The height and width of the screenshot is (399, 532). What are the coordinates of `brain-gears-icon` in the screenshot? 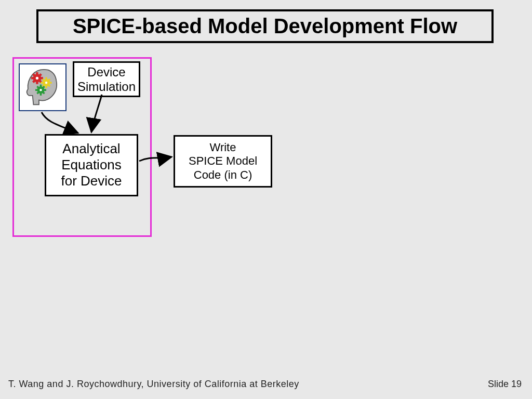 It's located at (43, 87).